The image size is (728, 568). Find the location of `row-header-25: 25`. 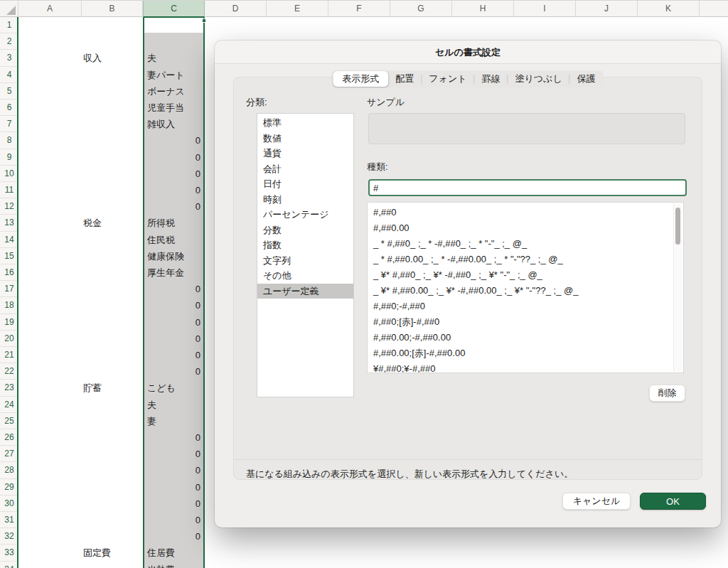

row-header-25: 25 is located at coordinates (9, 421).